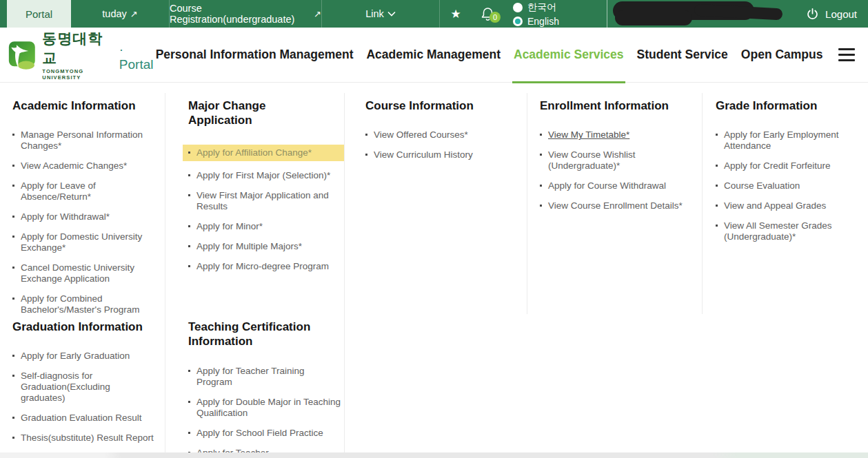  Describe the element at coordinates (88, 438) in the screenshot. I see `menu-item-thesis-substitute-result-report: Thesis(substitute) Result Report` at that location.